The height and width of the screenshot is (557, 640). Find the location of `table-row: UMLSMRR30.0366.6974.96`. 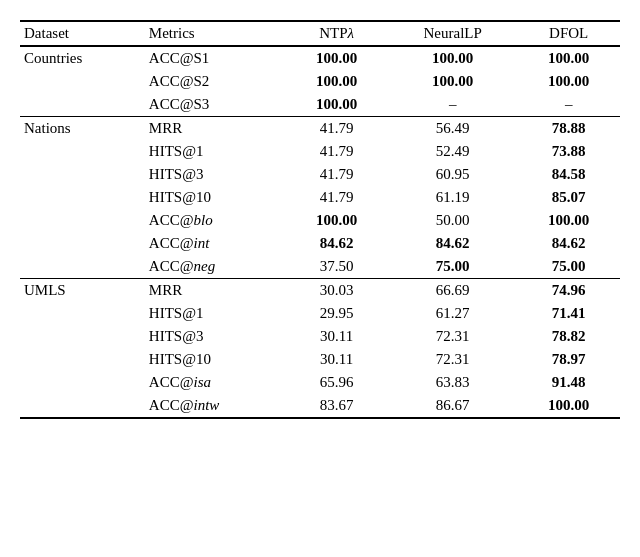

table-row: UMLSMRR30.0366.6974.96 is located at coordinates (320, 291).